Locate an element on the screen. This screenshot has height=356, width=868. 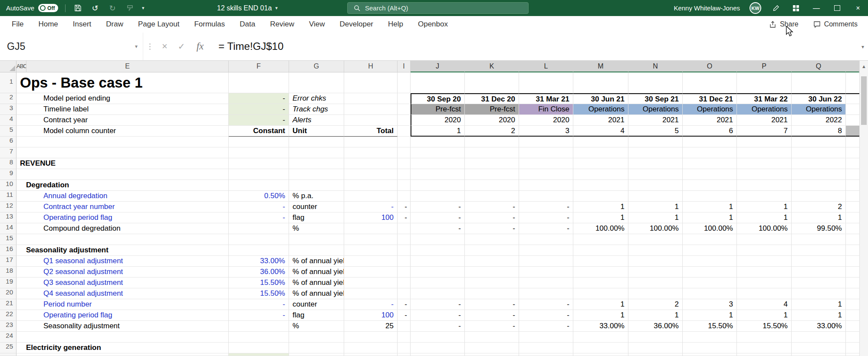
cell-F24 is located at coordinates (259, 337).